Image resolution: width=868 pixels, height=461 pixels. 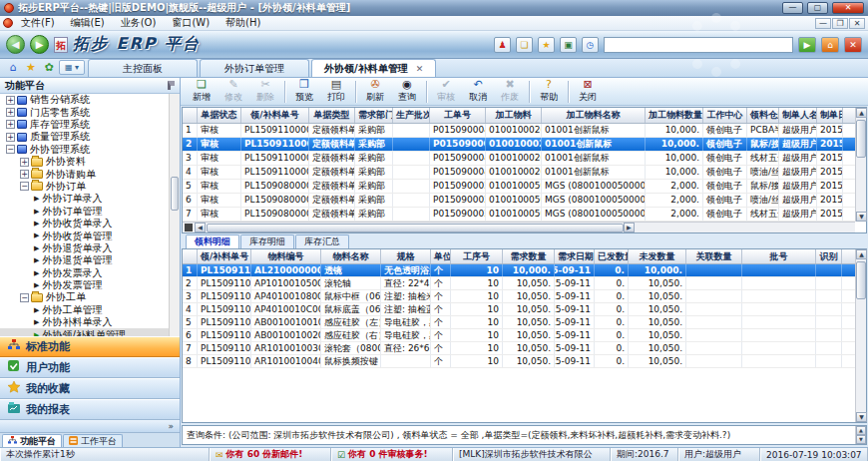 What do you see at coordinates (860, 335) in the screenshot?
I see `detail-grid-vscrollbar: ▲▼` at bounding box center [860, 335].